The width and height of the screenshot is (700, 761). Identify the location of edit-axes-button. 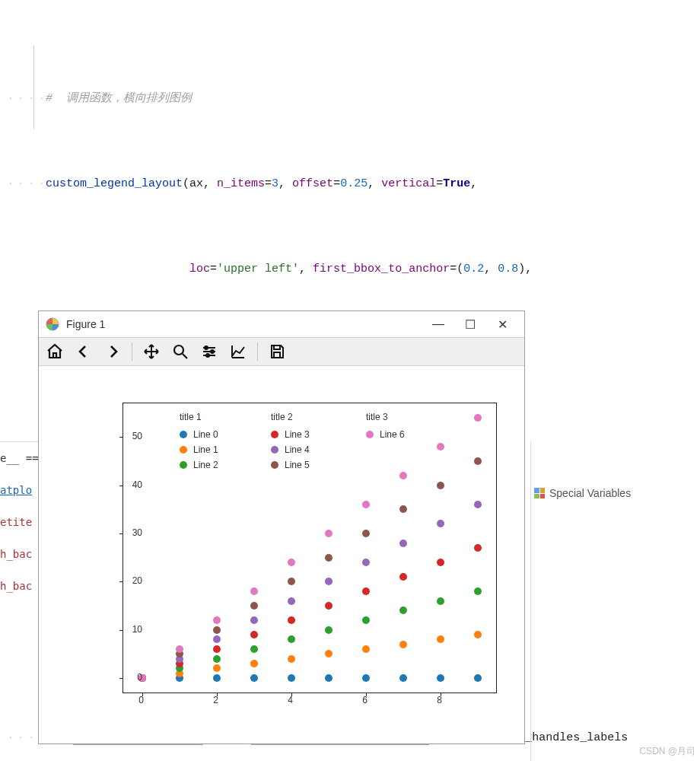
(238, 352).